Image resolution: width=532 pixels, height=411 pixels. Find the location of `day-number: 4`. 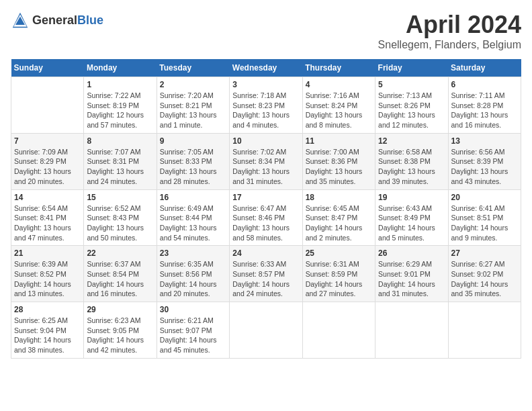

day-number: 4 is located at coordinates (339, 85).